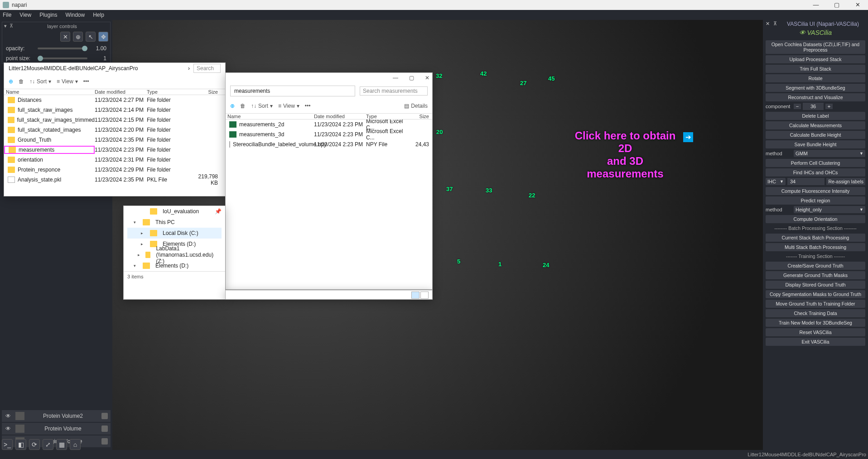 The image size is (868, 459). What do you see at coordinates (815, 88) in the screenshot?
I see `segment-button: Segment with 3DBundleSeg` at bounding box center [815, 88].